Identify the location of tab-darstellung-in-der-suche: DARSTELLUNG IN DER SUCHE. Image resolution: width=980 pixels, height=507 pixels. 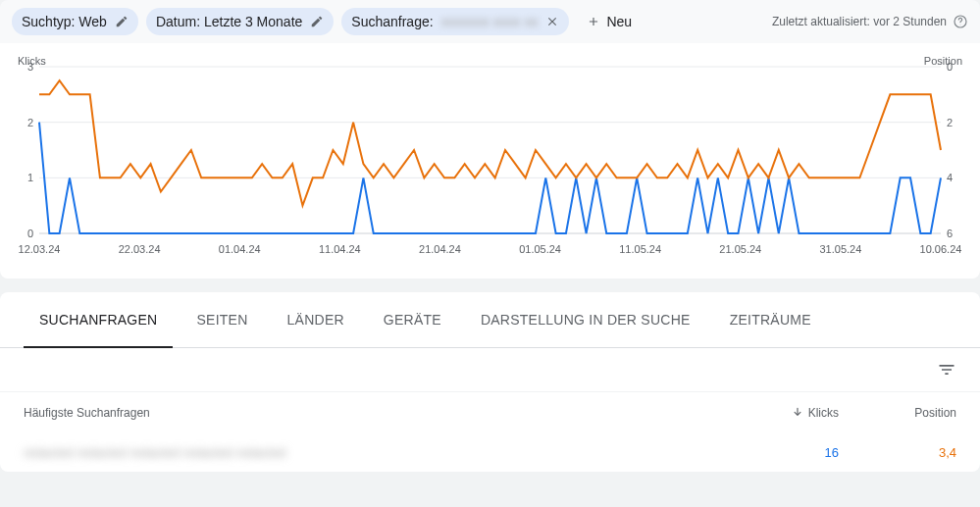
(586, 320).